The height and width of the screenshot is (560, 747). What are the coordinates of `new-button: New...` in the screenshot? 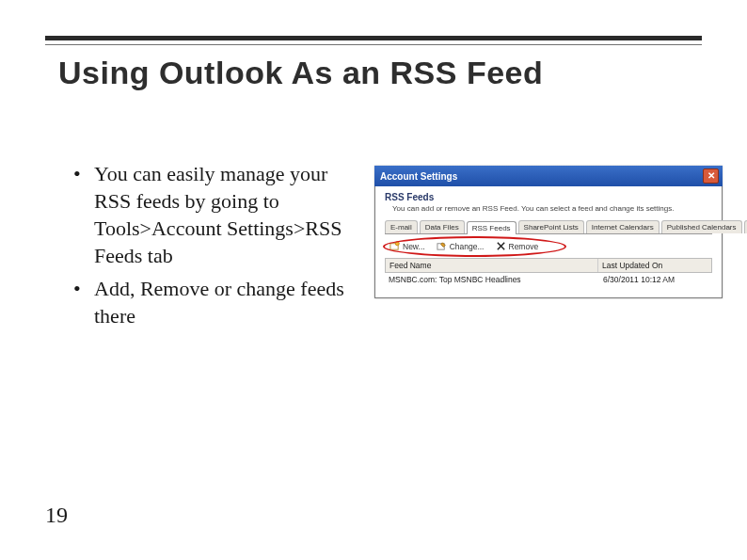 It's located at (407, 247).